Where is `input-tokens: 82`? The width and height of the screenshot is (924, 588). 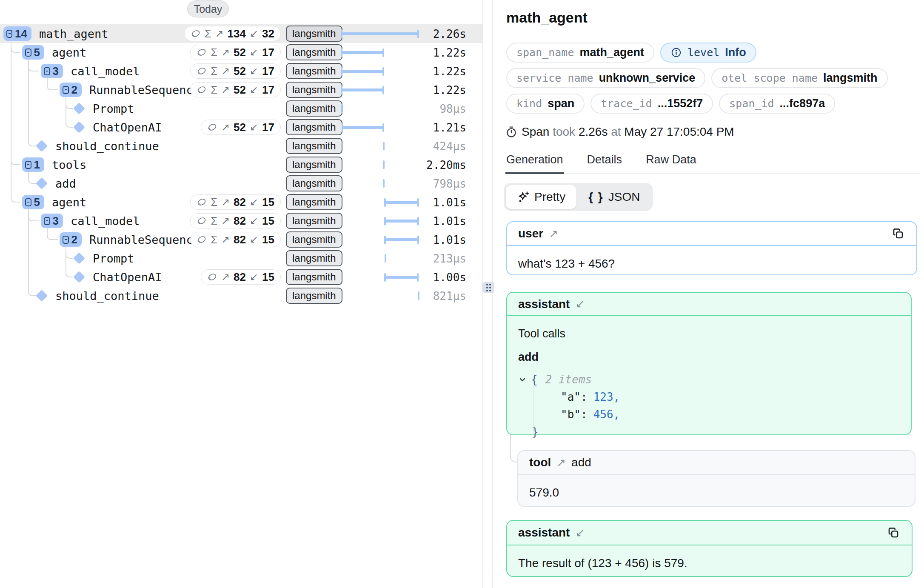
input-tokens: 82 is located at coordinates (240, 221).